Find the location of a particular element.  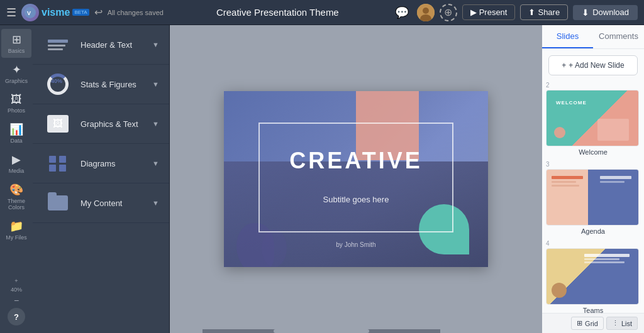

sidebar-item-photos: 🖼 Photos is located at coordinates (16, 103).